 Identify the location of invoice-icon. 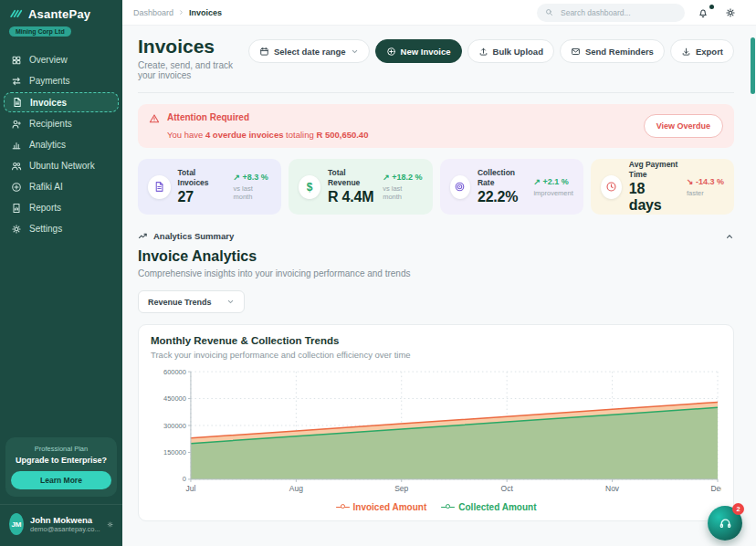
(17, 102).